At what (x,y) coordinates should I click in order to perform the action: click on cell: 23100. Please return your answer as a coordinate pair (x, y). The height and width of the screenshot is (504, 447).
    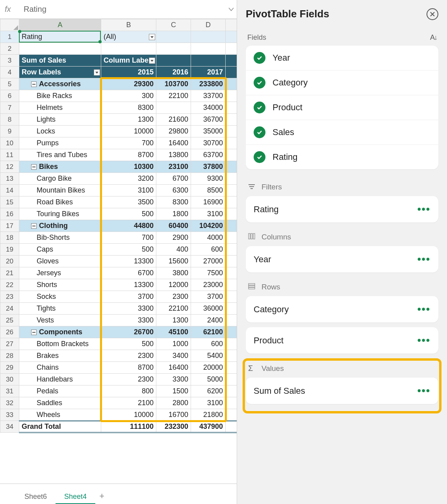
    Looking at the image, I should click on (174, 167).